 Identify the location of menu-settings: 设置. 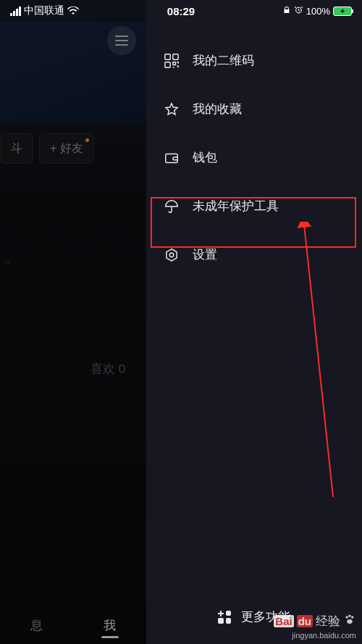
(254, 255).